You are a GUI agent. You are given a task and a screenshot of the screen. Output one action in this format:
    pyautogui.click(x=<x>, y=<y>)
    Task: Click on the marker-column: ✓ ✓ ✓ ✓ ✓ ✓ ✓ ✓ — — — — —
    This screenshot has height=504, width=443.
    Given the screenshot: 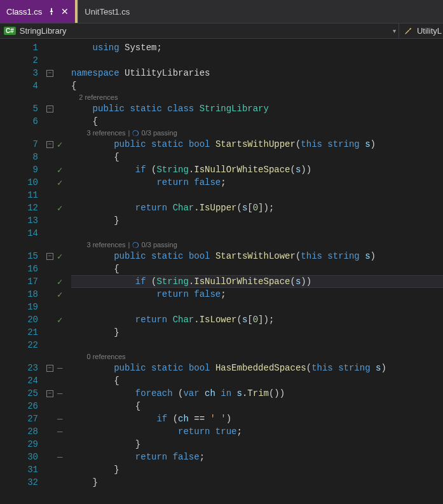 What is the action you would take?
    pyautogui.click(x=64, y=271)
    